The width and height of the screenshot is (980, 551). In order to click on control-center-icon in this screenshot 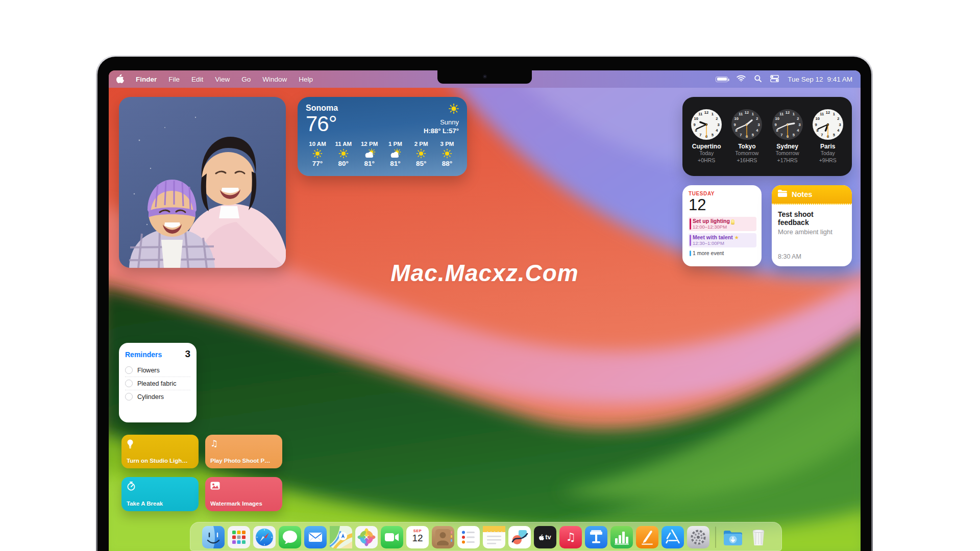, I will do `click(775, 80)`.